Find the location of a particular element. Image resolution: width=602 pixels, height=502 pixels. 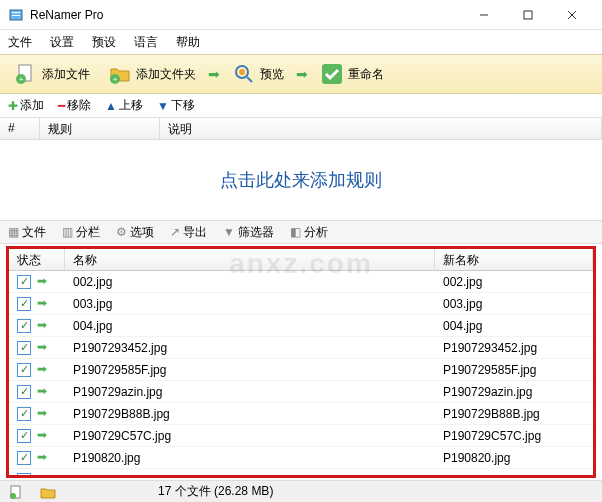

rule-up-label: 上移 is located at coordinates (131, 106).